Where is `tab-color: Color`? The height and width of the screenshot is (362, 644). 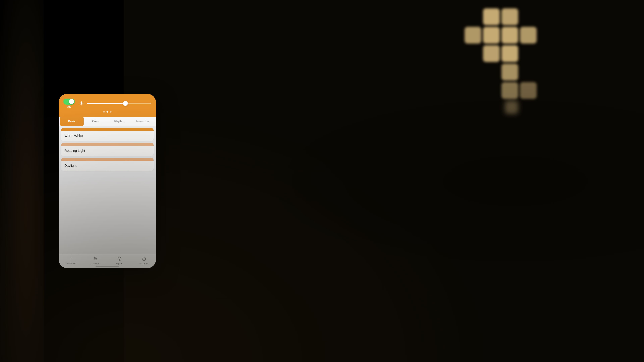
tab-color: Color is located at coordinates (96, 121).